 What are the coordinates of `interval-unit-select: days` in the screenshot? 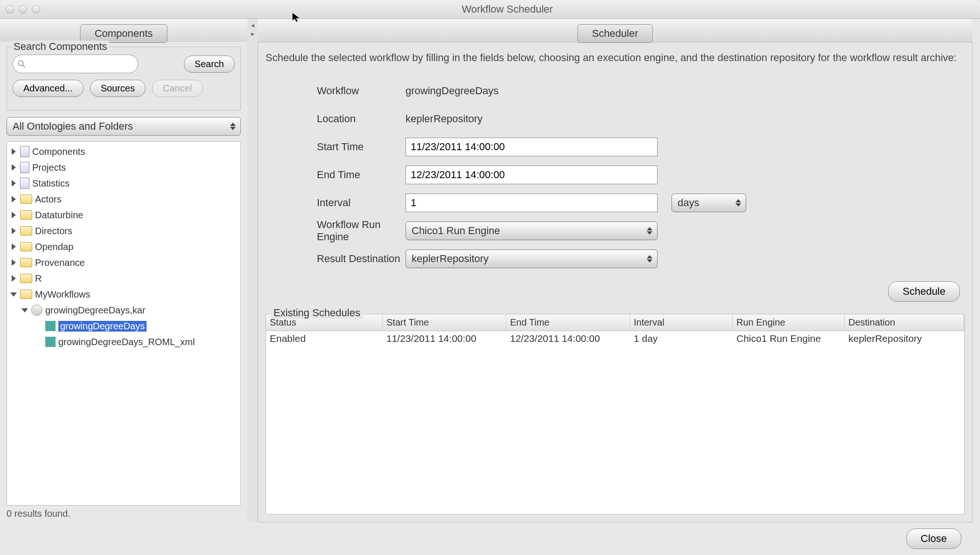 It's located at (709, 203).